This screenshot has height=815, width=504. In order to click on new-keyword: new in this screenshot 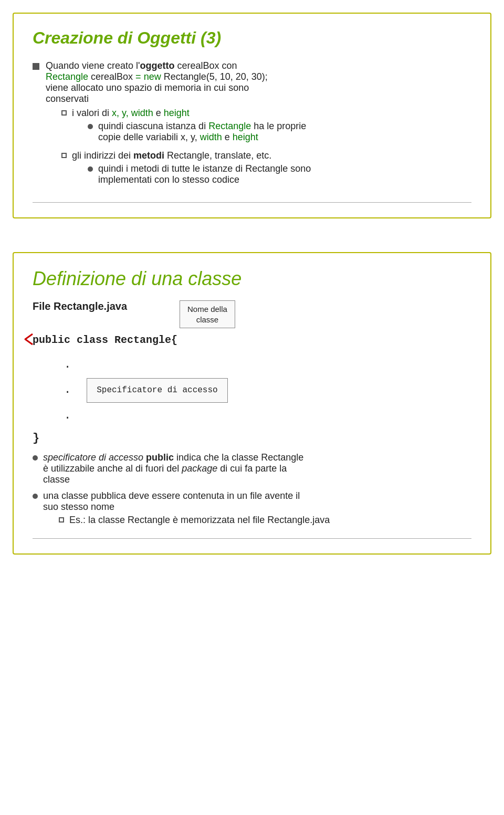, I will do `click(152, 77)`.